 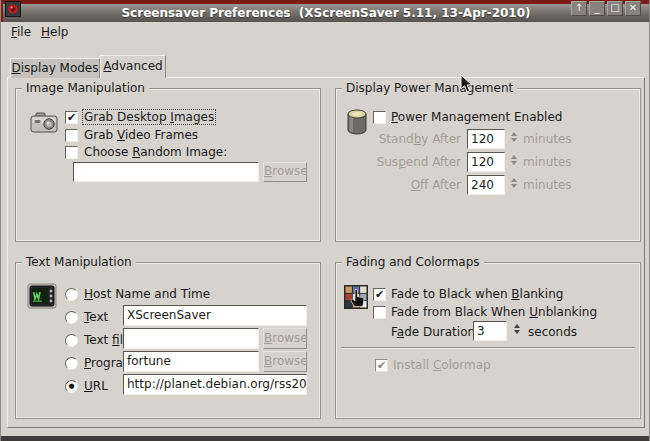 What do you see at coordinates (633, 8) in the screenshot?
I see `close-icon: ✕` at bounding box center [633, 8].